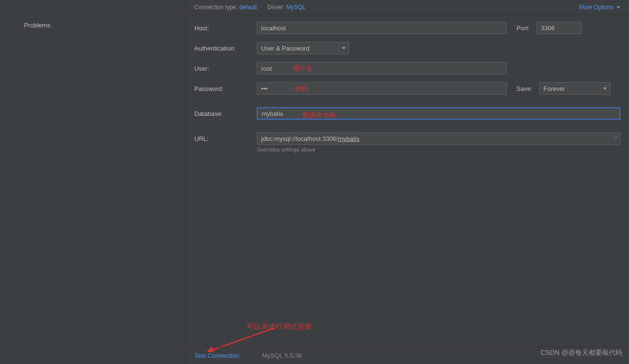  Describe the element at coordinates (216, 7) in the screenshot. I see `connection-type-label: Connection type:` at that location.